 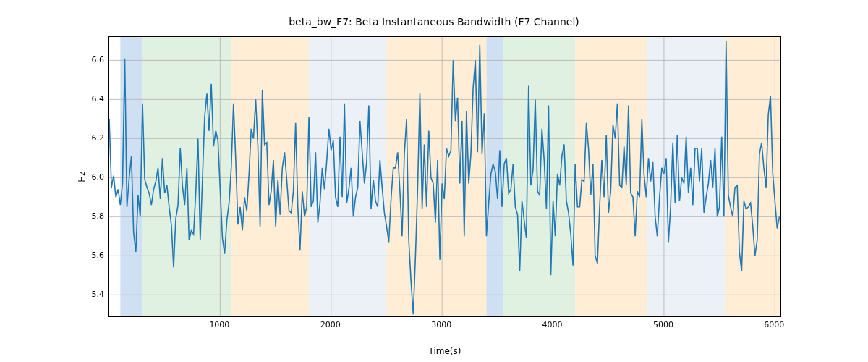 What do you see at coordinates (219, 324) in the screenshot?
I see `x-tick-label: 1000` at bounding box center [219, 324].